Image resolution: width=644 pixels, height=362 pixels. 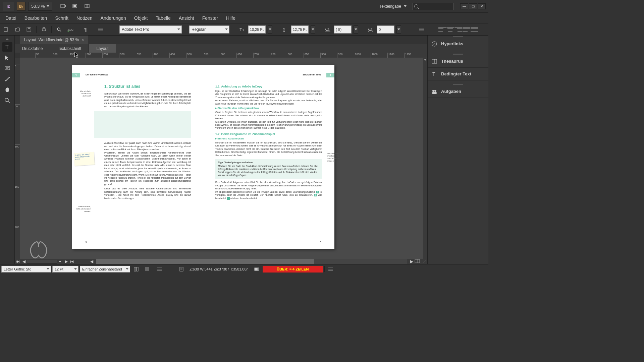 What do you see at coordinates (293, 269) in the screenshot?
I see `overset-indicator: ÜBER: ≈ 4 ZEILEN` at bounding box center [293, 269].